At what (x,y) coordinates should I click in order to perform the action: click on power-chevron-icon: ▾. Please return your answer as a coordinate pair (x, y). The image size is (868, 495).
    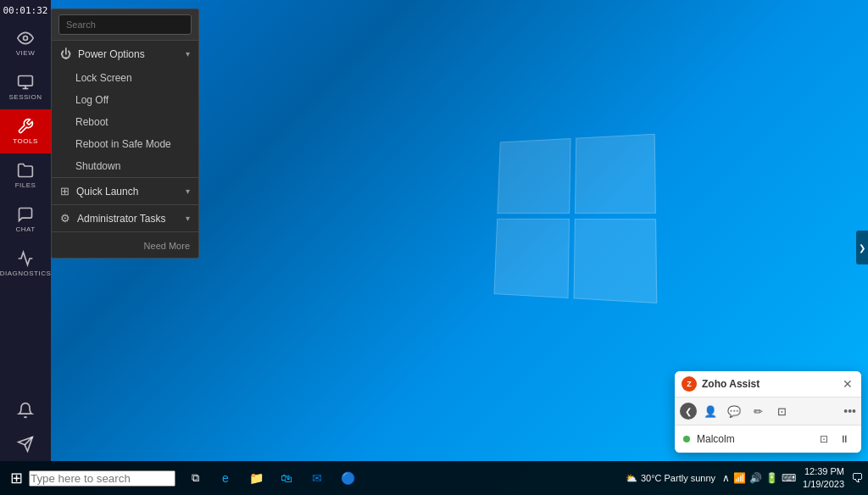
    Looking at the image, I should click on (188, 54).